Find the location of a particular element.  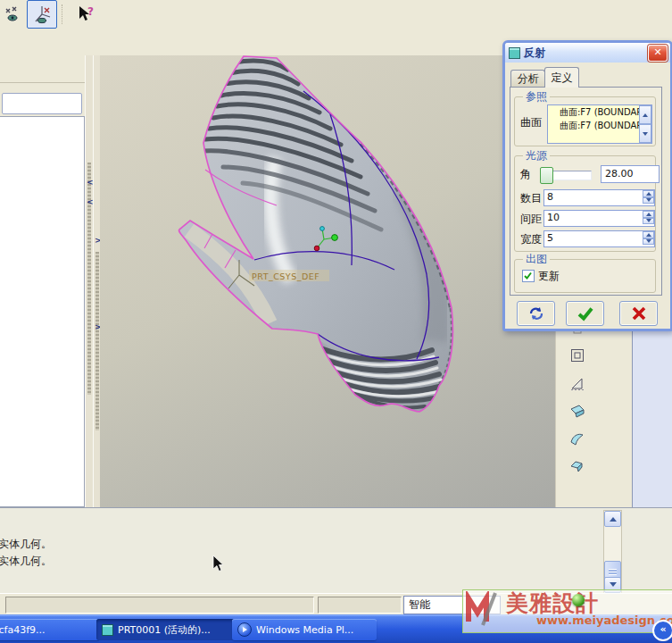

mouse-cursor is located at coordinates (219, 564).